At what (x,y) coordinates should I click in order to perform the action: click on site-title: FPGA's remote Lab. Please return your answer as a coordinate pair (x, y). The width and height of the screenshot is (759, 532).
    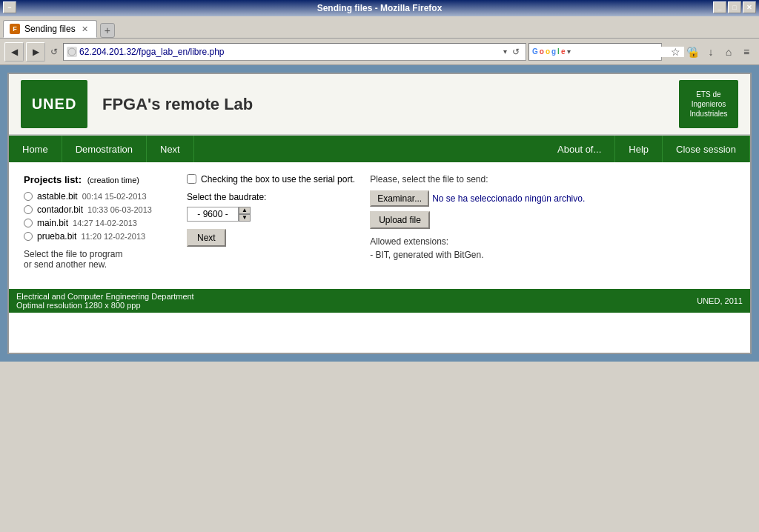
    Looking at the image, I should click on (178, 104).